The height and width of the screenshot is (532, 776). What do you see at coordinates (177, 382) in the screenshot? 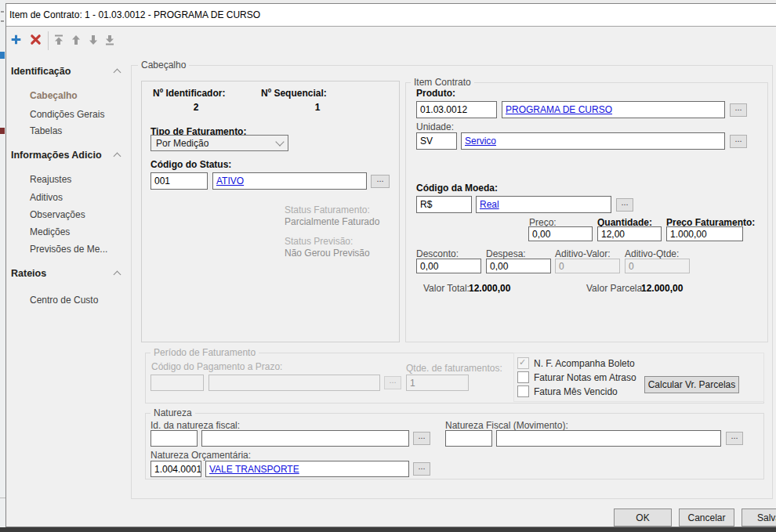
I see `pagamento-prazo-code-input` at bounding box center [177, 382].